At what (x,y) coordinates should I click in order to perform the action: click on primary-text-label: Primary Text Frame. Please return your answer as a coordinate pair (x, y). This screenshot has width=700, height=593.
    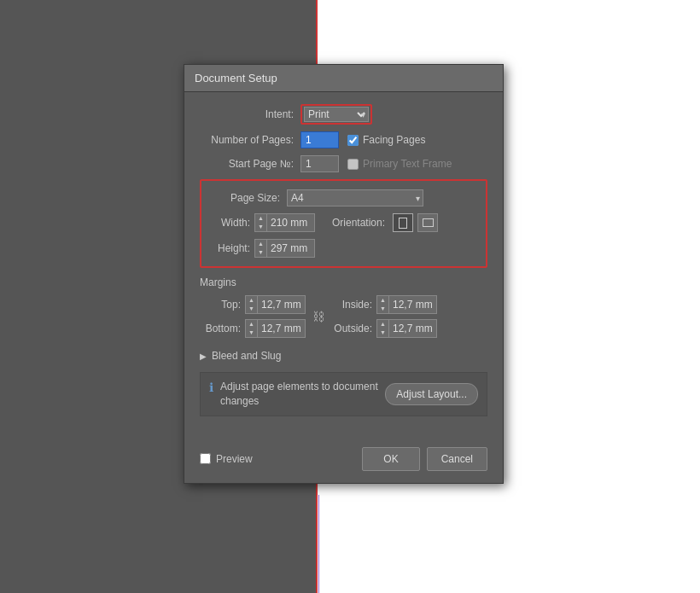
    Looking at the image, I should click on (407, 164).